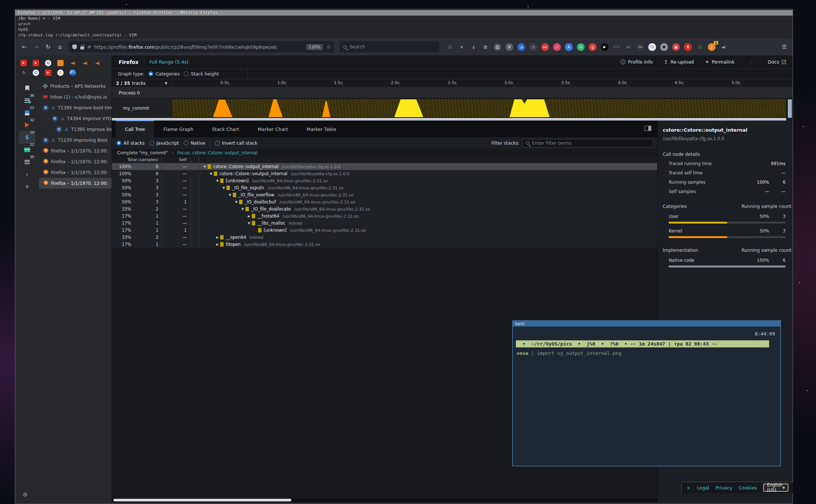  Describe the element at coordinates (27, 113) in the screenshot. I see `notes-group-icon: 21` at that location.